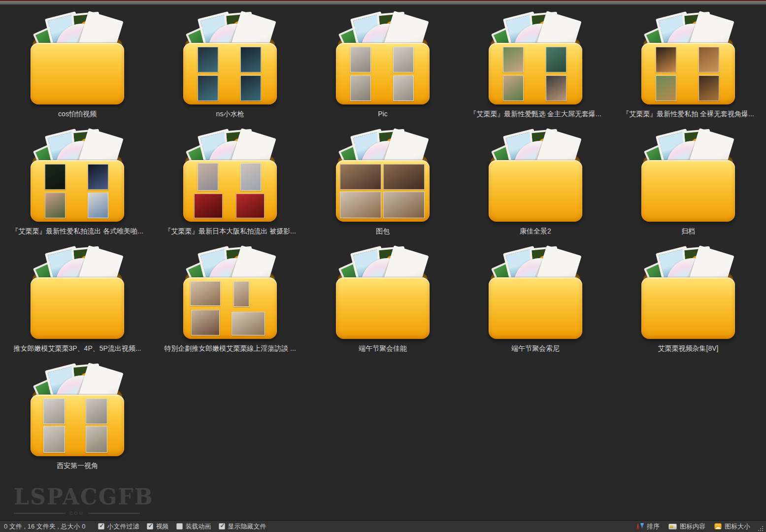  I want to click on folder-item: 康佳全景2, so click(535, 190).